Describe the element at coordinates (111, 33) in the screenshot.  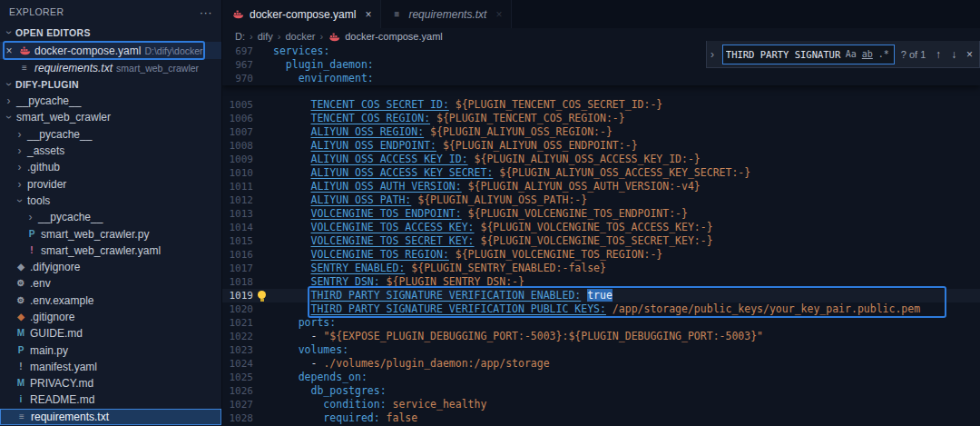
I see `open-editors-header: › OPEN EDITORS` at that location.